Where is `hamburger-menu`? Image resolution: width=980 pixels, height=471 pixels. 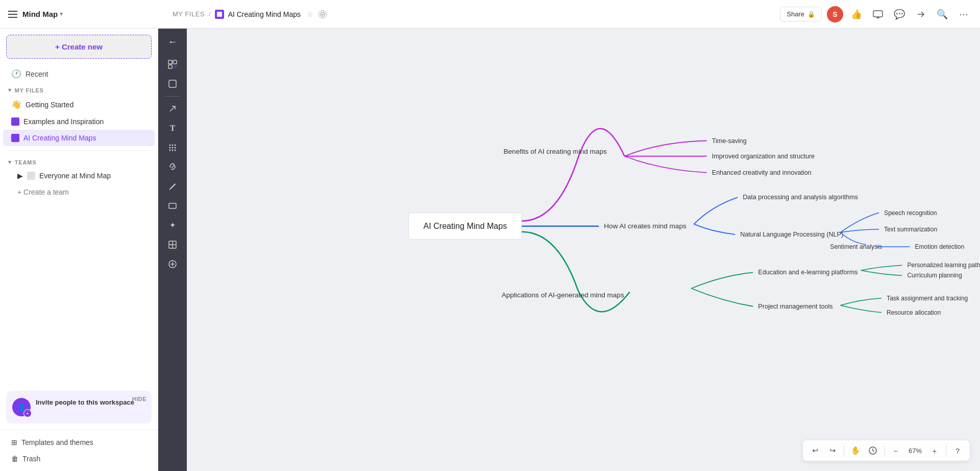
hamburger-menu is located at coordinates (13, 14).